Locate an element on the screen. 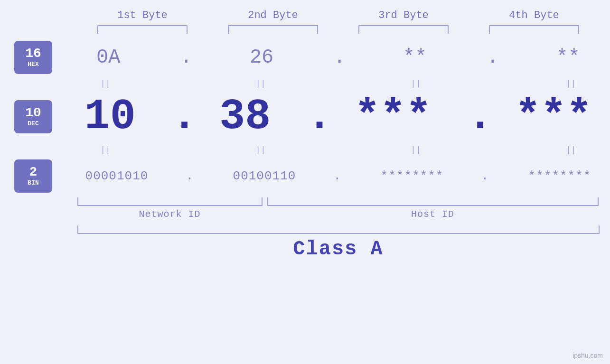 The width and height of the screenshot is (610, 364). hex-values: 0A . 26 . ** . ** is located at coordinates (338, 57).